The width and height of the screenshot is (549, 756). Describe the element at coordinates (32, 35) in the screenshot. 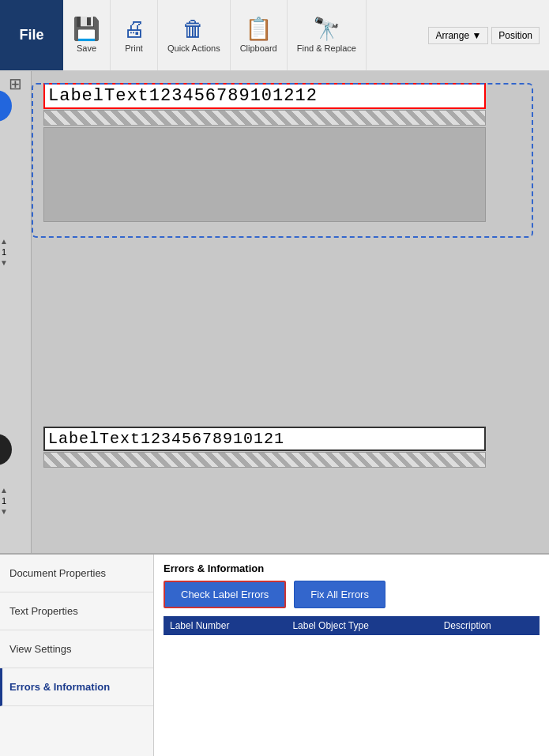

I see `file-button: File` at that location.